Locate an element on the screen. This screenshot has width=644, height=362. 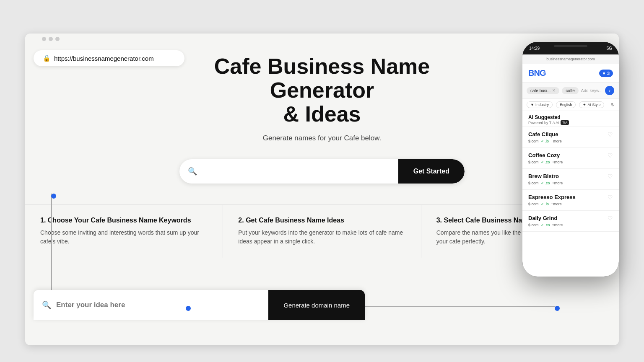
phone-notch: 14:29 5G is located at coordinates (571, 48).